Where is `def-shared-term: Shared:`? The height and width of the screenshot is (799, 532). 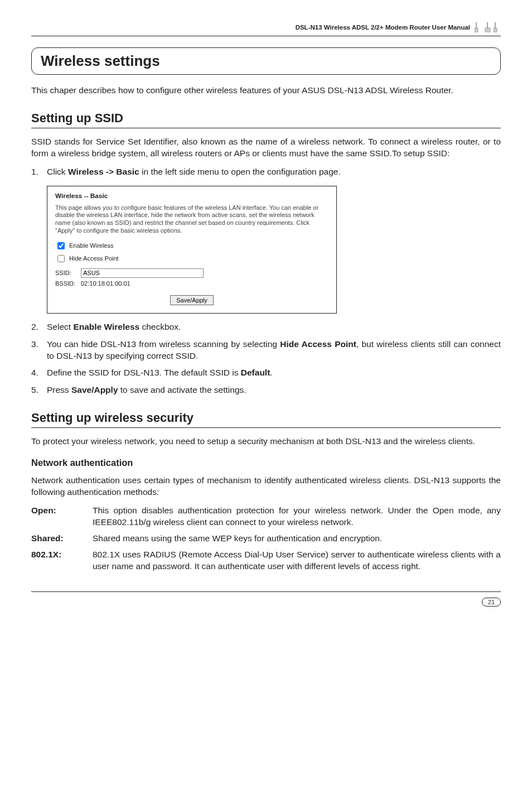
def-shared-term: Shared: is located at coordinates (62, 539).